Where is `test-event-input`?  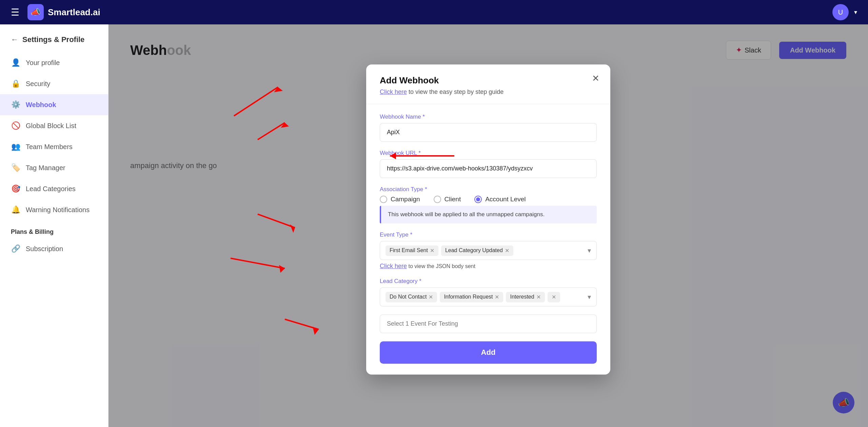
test-event-input is located at coordinates (488, 324).